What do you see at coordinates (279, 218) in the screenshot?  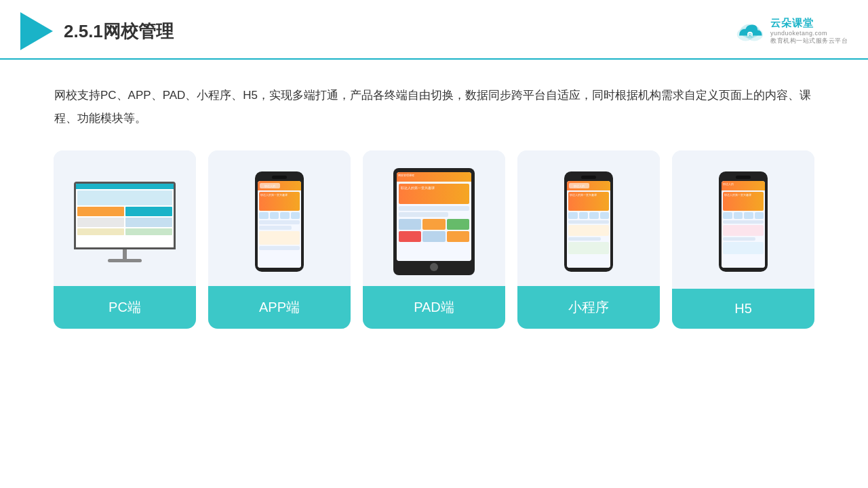 I see `card-app-image: 职达人的 职达人的第一堂兴趣课` at bounding box center [279, 218].